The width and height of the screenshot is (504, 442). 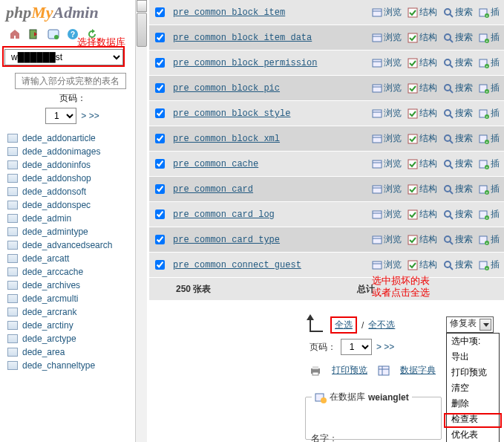 I want to click on tree-item: dede_addoninfos, so click(x=73, y=165).